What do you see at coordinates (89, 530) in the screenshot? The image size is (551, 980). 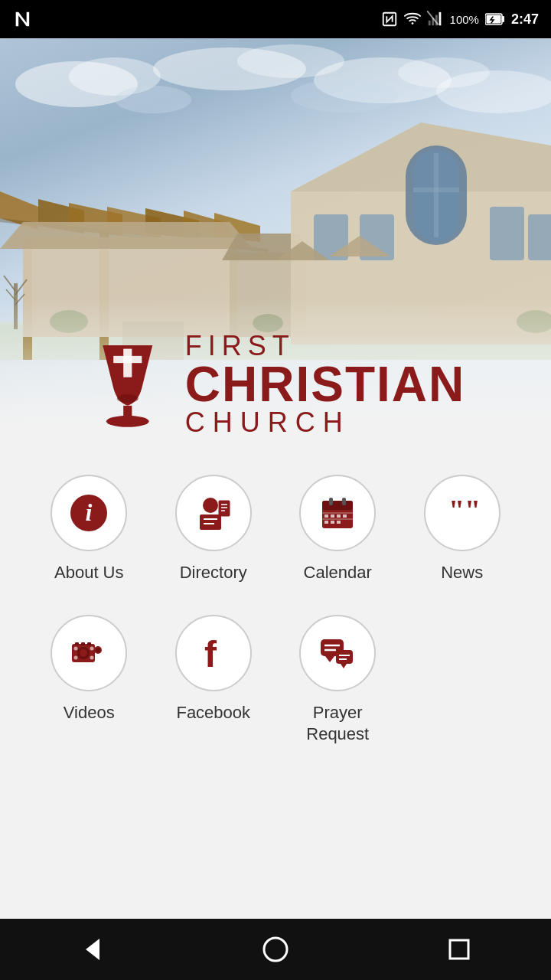 I see `menu-item-about-us: i About Us` at bounding box center [89, 530].